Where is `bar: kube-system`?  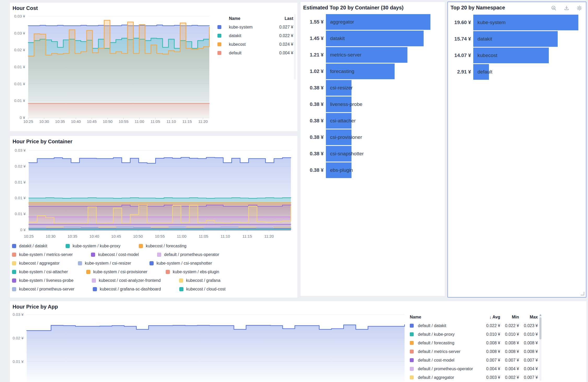
bar: kube-system is located at coordinates (526, 22).